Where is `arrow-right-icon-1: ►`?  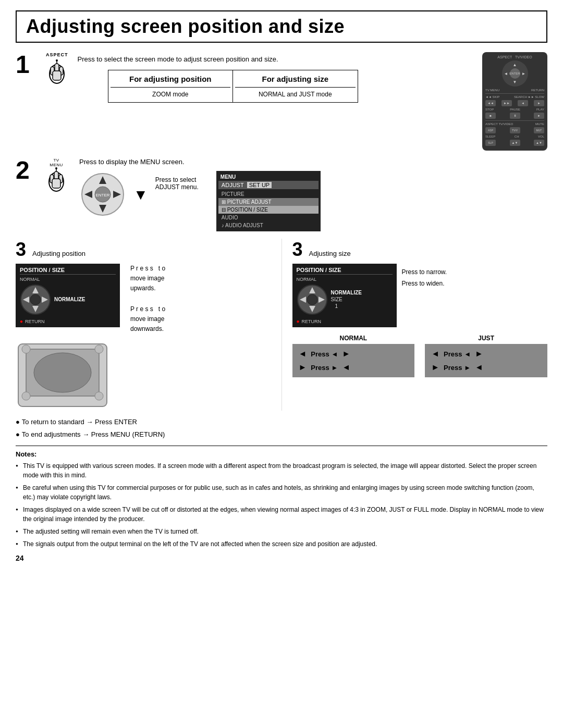 arrow-right-icon-1: ► is located at coordinates (346, 354).